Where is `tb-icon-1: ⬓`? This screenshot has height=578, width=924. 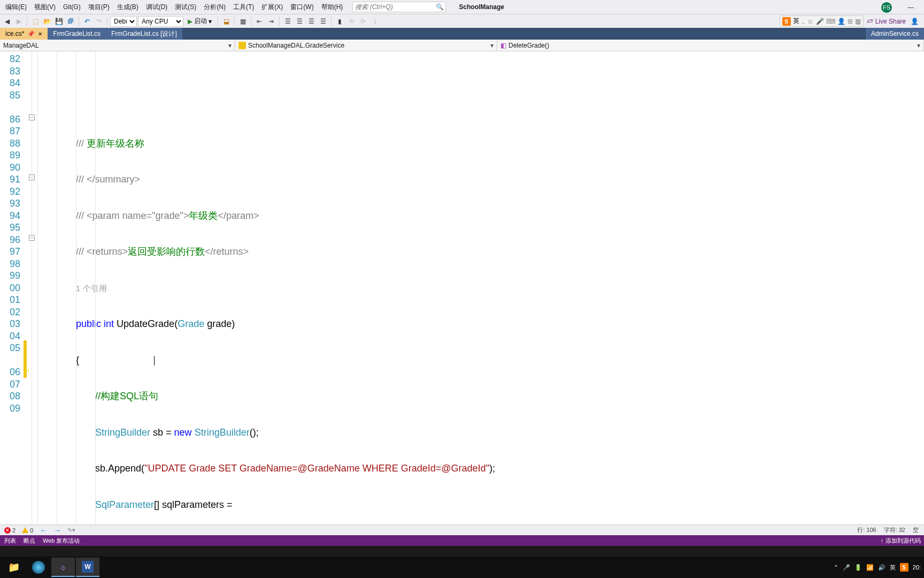 tb-icon-1: ⬓ is located at coordinates (226, 21).